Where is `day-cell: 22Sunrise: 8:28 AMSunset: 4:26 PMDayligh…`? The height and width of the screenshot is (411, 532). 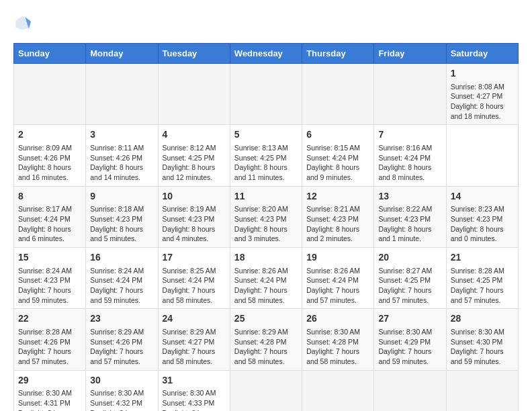 day-cell: 22Sunrise: 8:28 AMSunset: 4:26 PMDayligh… is located at coordinates (50, 340).